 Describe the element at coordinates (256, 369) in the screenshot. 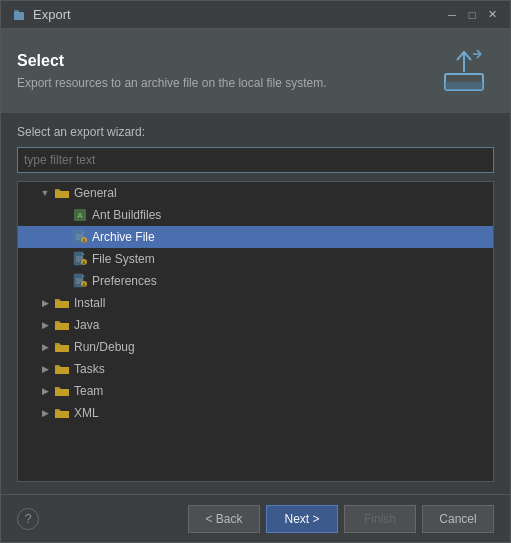

I see `tree-item-tasks: ▶ Tasks` at that location.